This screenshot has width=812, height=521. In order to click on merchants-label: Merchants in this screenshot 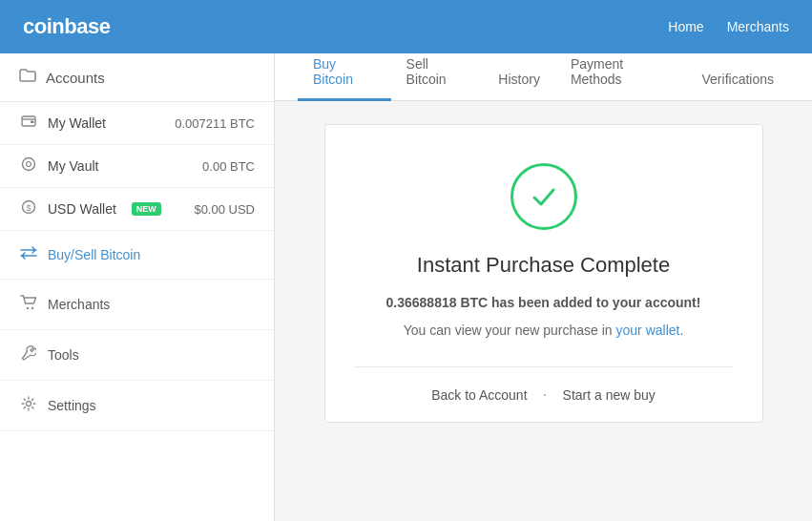, I will do `click(78, 304)`.